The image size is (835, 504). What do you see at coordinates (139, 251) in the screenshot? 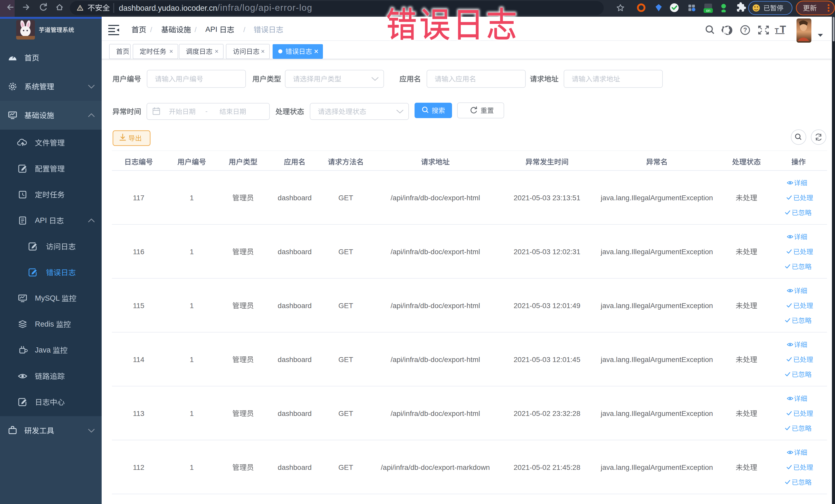
I see `svg-text: 116` at bounding box center [139, 251].